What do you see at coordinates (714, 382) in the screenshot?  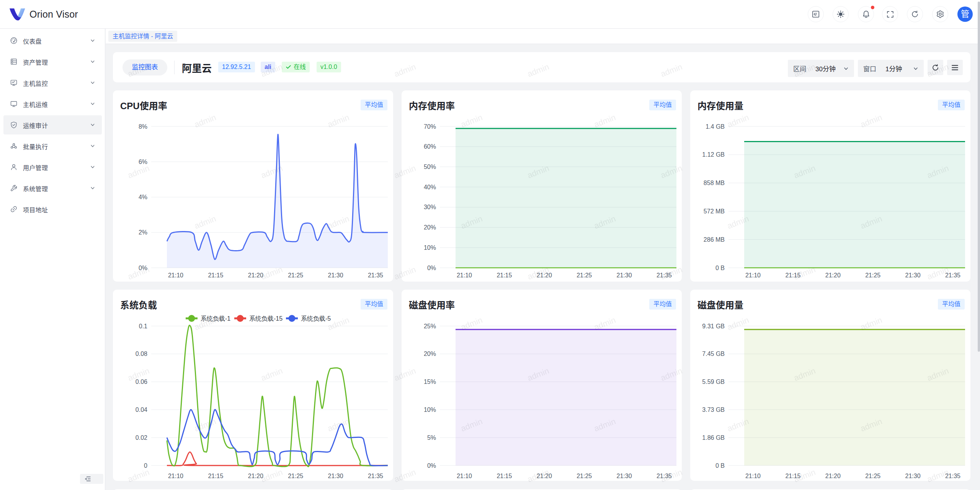 I see `svg-text: 5.59 GB` at bounding box center [714, 382].